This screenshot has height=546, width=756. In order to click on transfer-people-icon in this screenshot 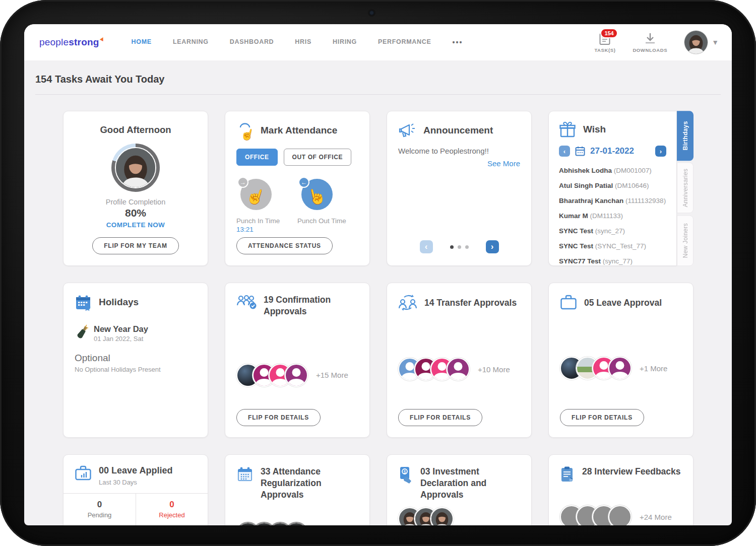, I will do `click(408, 303)`.